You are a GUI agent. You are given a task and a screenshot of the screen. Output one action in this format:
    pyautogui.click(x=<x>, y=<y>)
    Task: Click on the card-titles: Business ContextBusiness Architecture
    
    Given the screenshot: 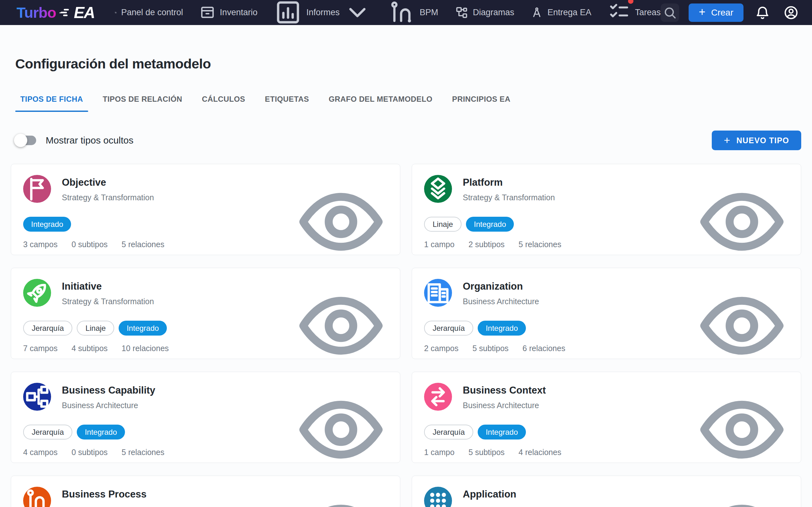 What is the action you would take?
    pyautogui.click(x=504, y=397)
    